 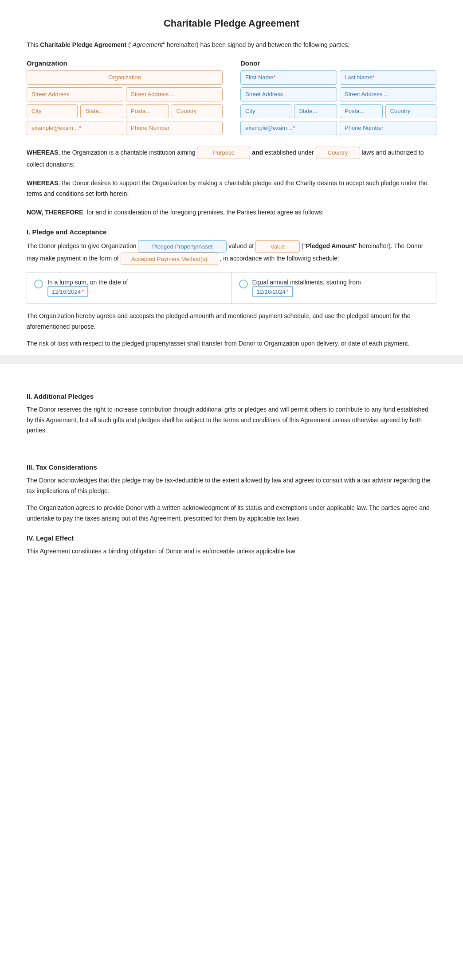 I want to click on donor-block: Donor First Name Last Name Street Addres…, so click(x=338, y=98).